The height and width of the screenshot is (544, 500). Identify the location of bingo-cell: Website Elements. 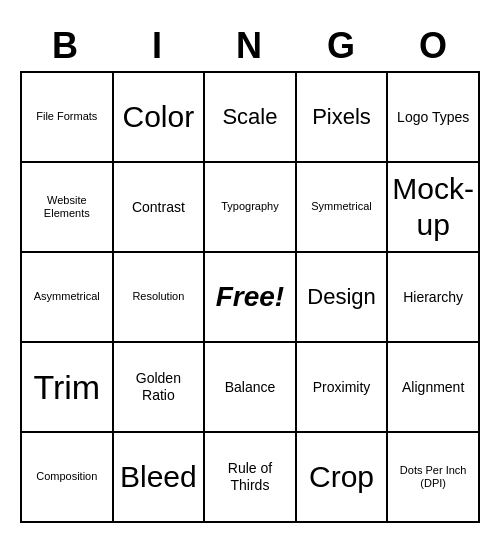
(68, 208).